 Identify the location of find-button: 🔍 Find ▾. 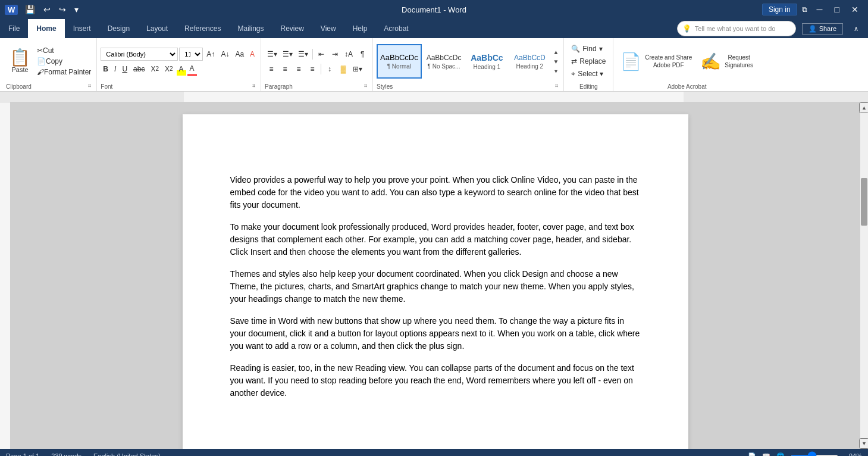
(588, 49).